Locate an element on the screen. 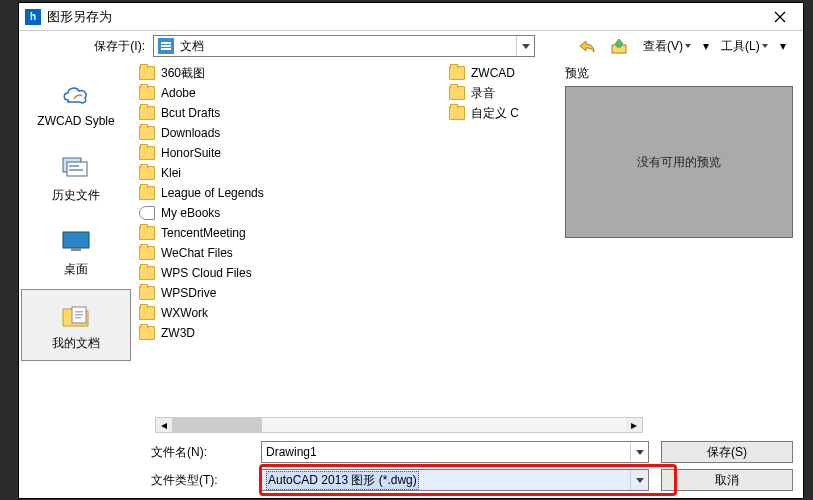 The image size is (813, 500). sidebar-item-desktop: 桌面 is located at coordinates (76, 251).